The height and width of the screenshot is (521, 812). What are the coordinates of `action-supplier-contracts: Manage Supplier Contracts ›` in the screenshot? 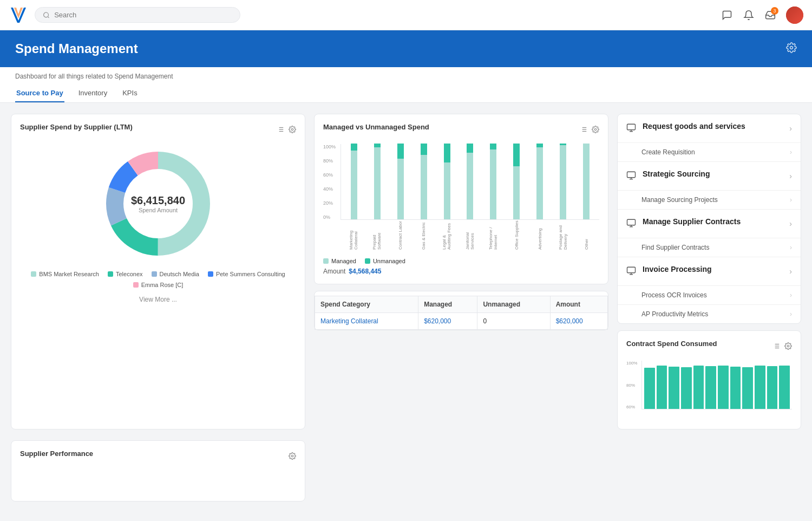 It's located at (709, 224).